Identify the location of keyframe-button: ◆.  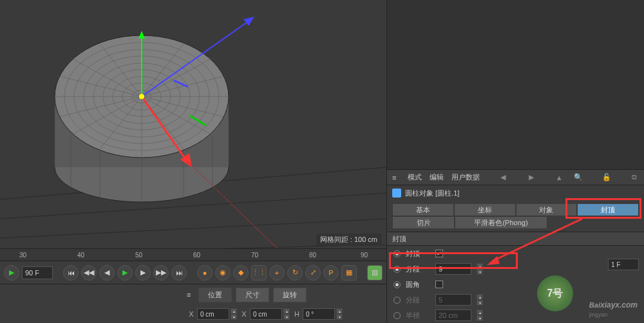
(241, 273).